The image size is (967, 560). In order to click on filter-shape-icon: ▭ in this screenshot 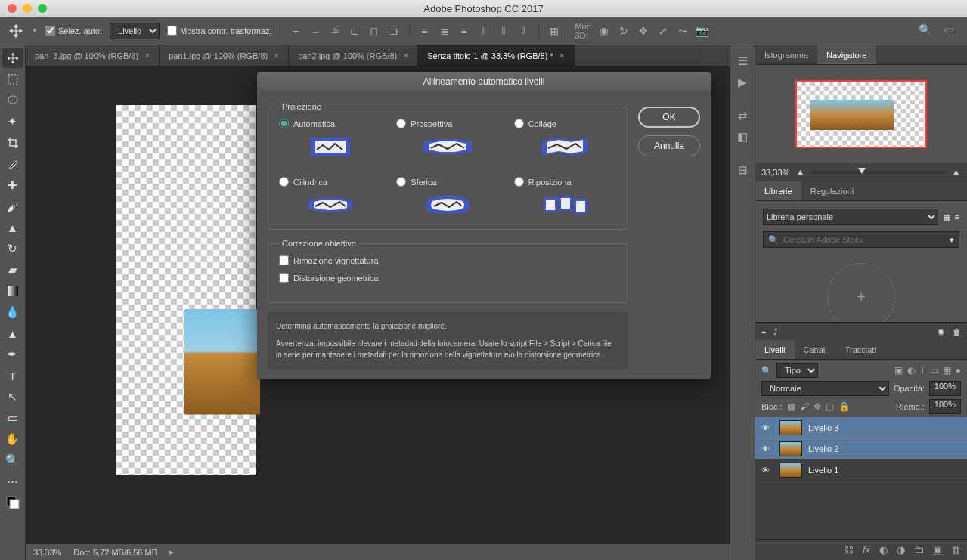, I will do `click(934, 370)`.